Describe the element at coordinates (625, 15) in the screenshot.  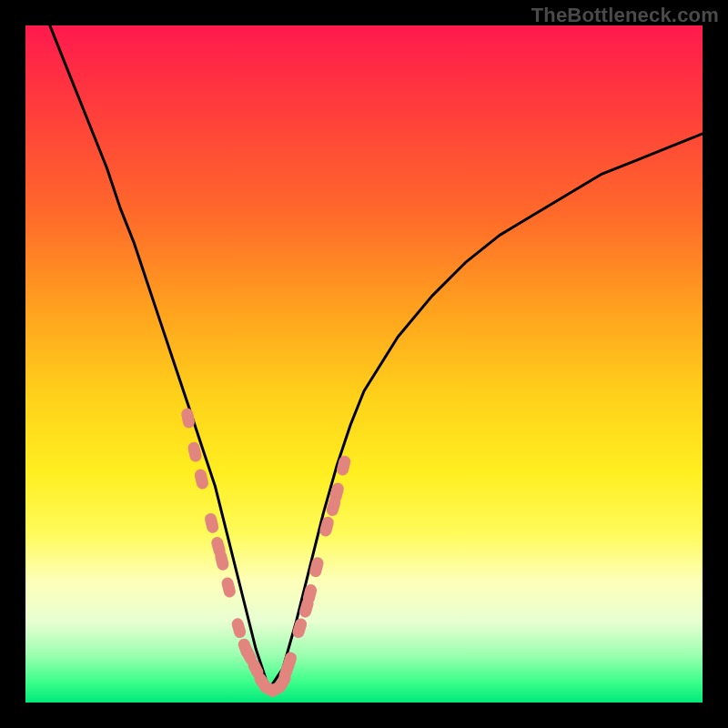
I see `watermark-text: TheBottleneck.com` at that location.